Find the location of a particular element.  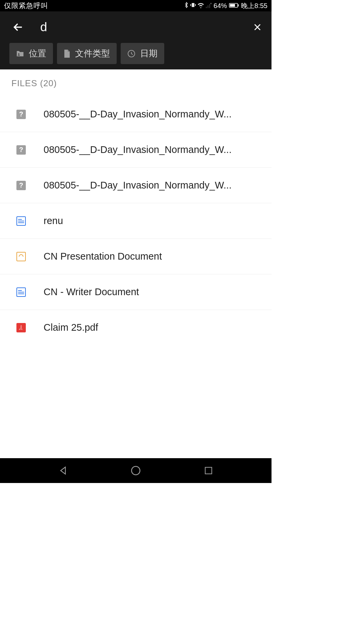

circle-home-icon is located at coordinates (136, 471).